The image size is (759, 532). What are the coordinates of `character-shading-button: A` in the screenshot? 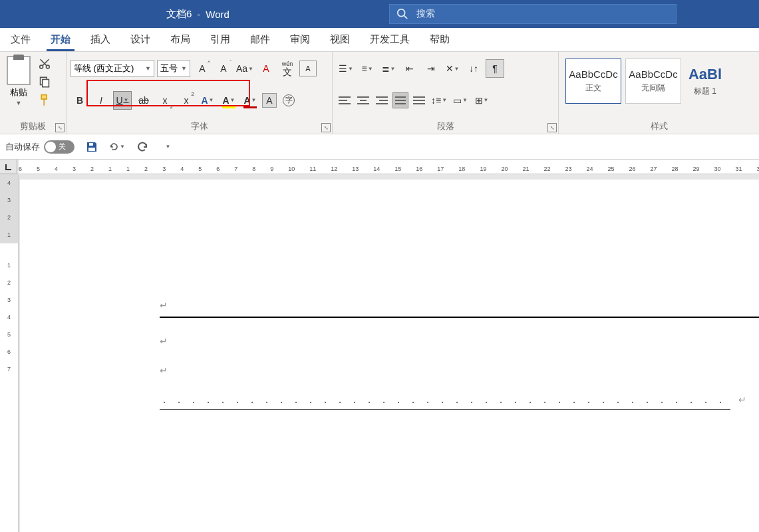 It's located at (269, 100).